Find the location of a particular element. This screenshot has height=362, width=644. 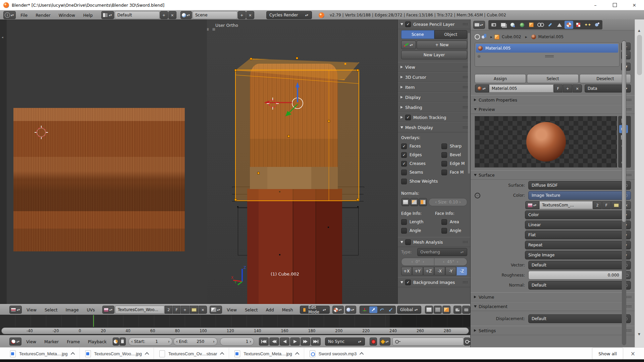

uv-image-open-button is located at coordinates (194, 310).